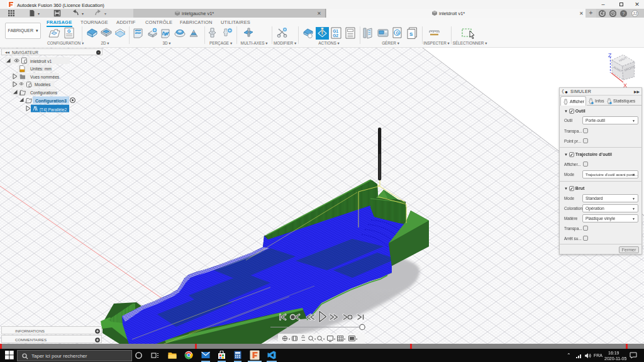  I want to click on svg-text: Modèles, so click(43, 84).